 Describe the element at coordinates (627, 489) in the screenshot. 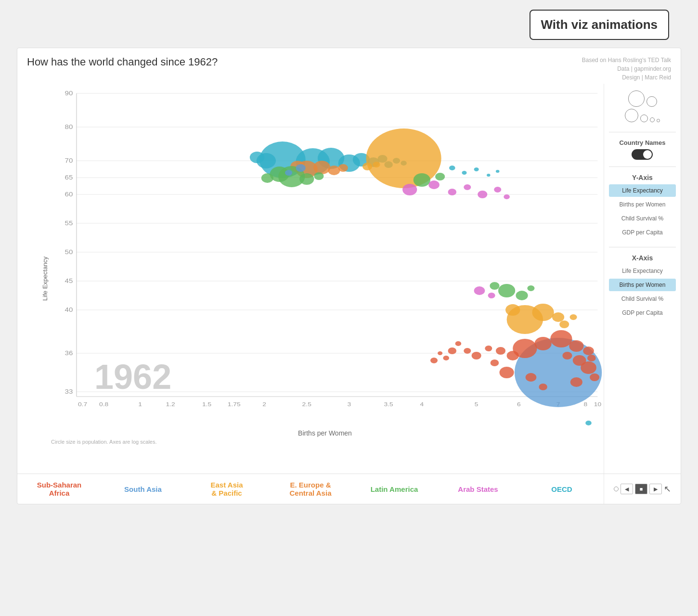

I see `timeline-prev-button: ◀` at that location.